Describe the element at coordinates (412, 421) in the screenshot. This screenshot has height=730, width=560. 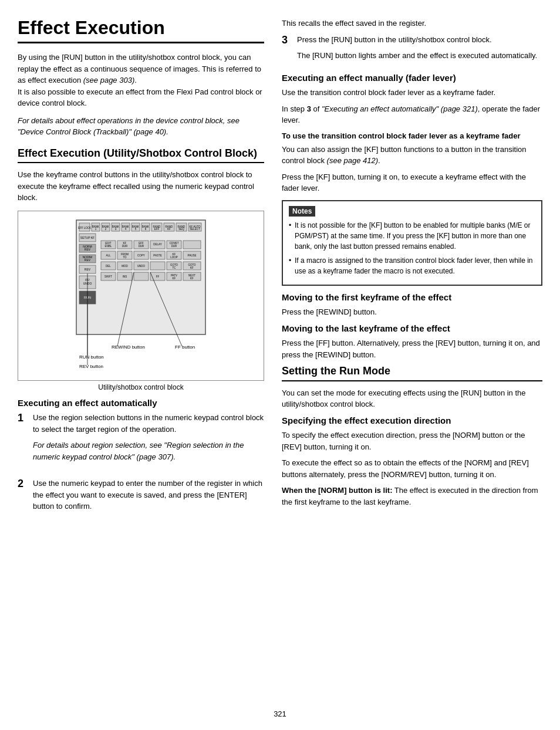
I see `direction-title: Specifying the effect execution directio…` at that location.